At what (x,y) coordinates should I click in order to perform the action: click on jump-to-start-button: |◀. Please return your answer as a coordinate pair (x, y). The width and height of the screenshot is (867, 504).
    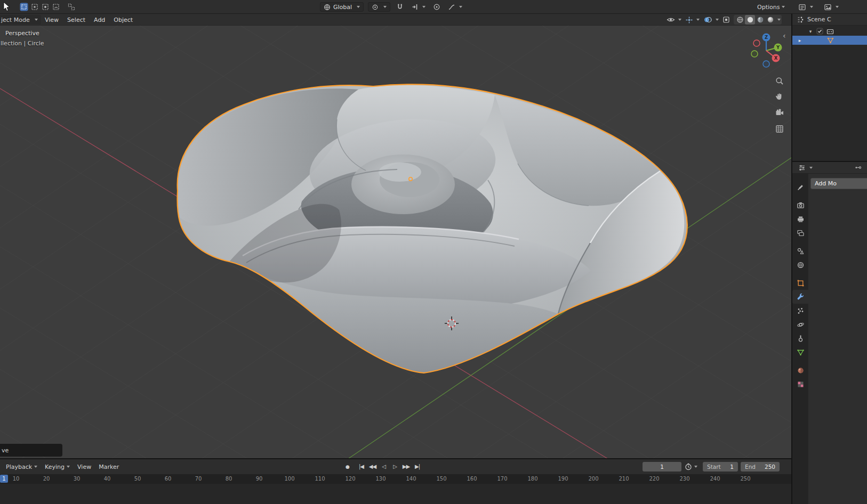
    Looking at the image, I should click on (362, 467).